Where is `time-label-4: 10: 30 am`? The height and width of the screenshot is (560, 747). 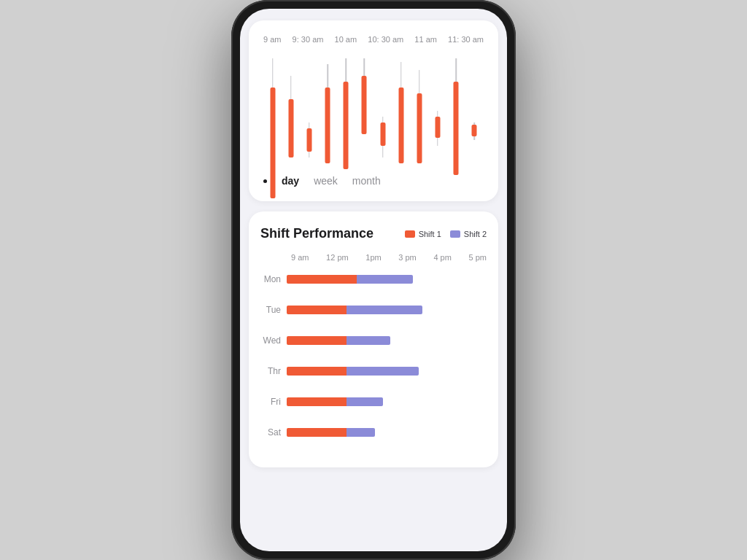
time-label-4: 10: 30 am is located at coordinates (385, 39).